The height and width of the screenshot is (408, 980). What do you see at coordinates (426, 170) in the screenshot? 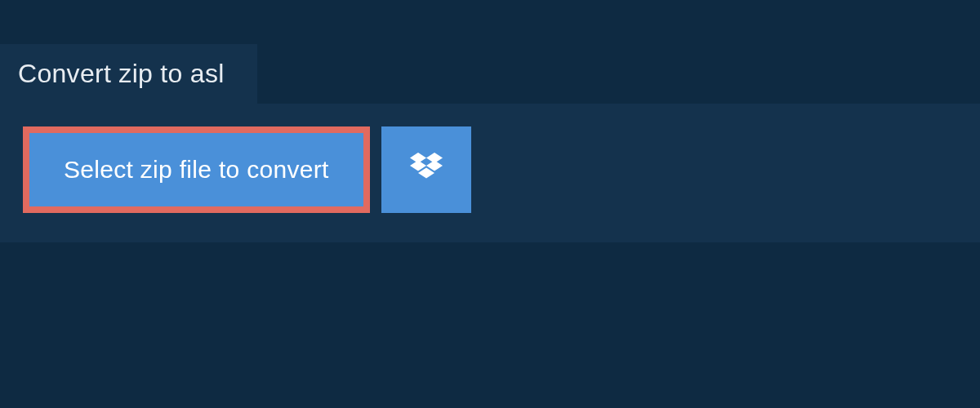
I see `dropbox-icon` at bounding box center [426, 170].